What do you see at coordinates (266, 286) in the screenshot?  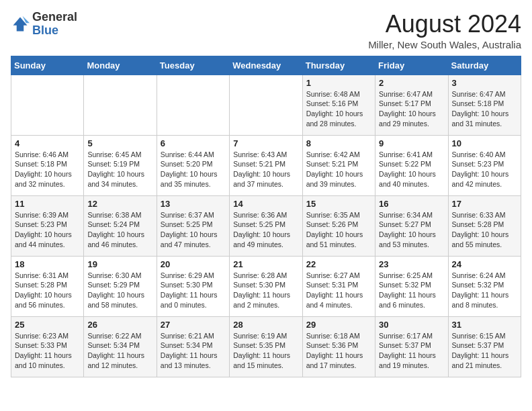 I see `week-row-4: 18Sunrise: 6:31 AM Sunset: 5:28 PM Dayli…` at bounding box center [266, 286].